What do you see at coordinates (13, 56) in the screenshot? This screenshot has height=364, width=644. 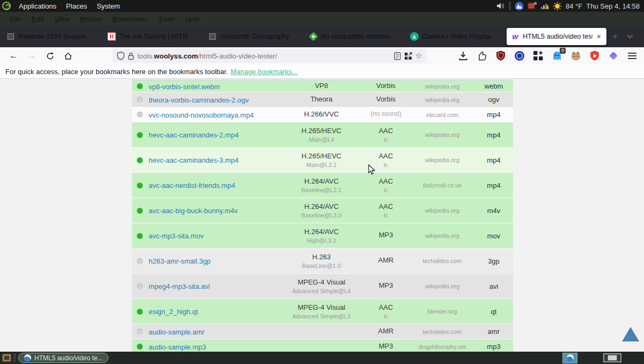 I see `back-button: ←` at bounding box center [13, 56].